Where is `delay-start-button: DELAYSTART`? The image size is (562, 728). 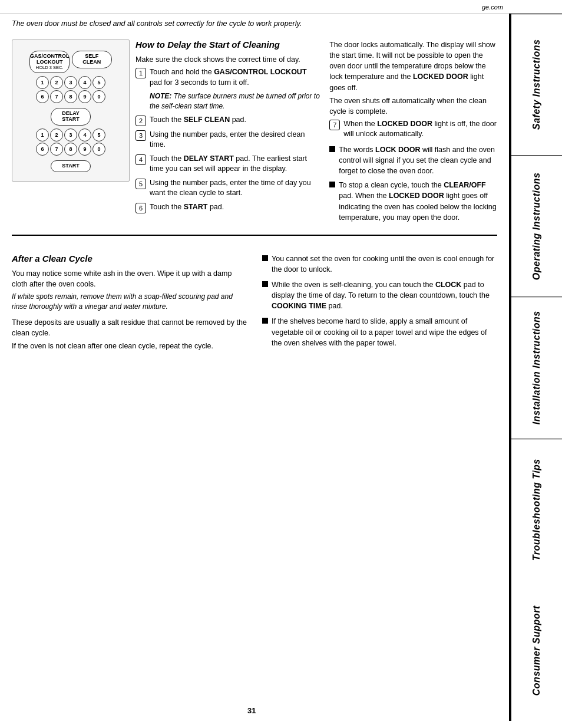 delay-start-button: DELAYSTART is located at coordinates (71, 117).